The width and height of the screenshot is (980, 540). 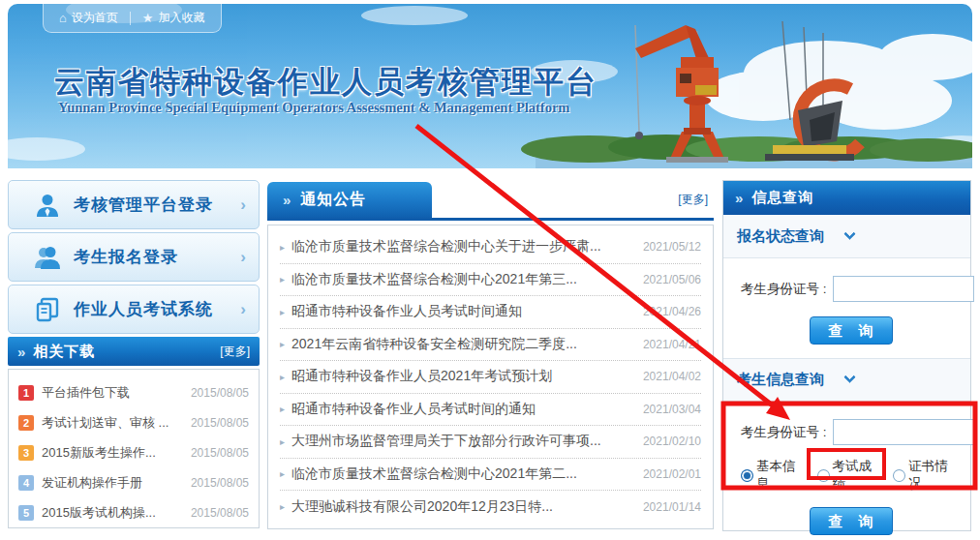 I want to click on list-item: ▸ 昭通市特种设备作业人员考试时间通知 2021/04/26, so click(x=490, y=313).